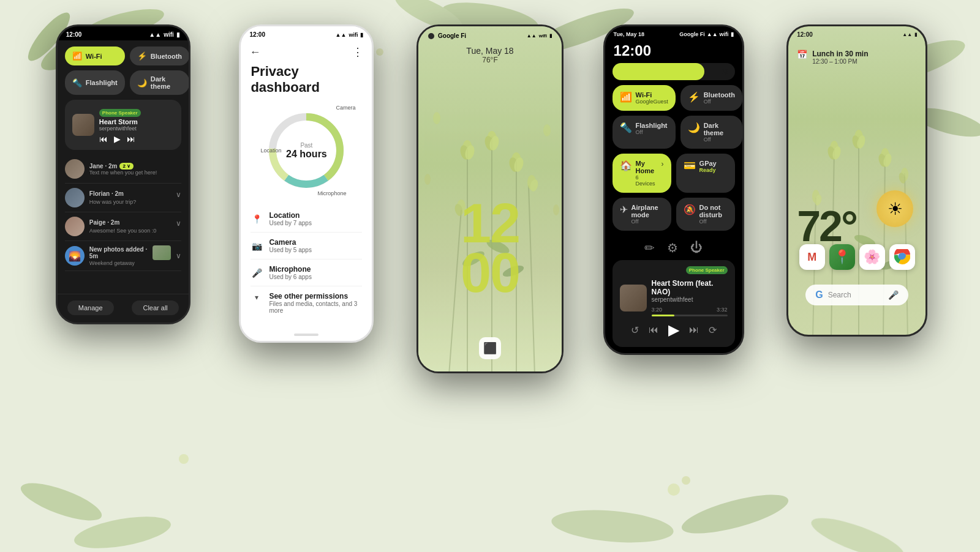  I want to click on notif-paige: Paige · 2m ∨ Awesome! See you soon :0, so click(123, 226).